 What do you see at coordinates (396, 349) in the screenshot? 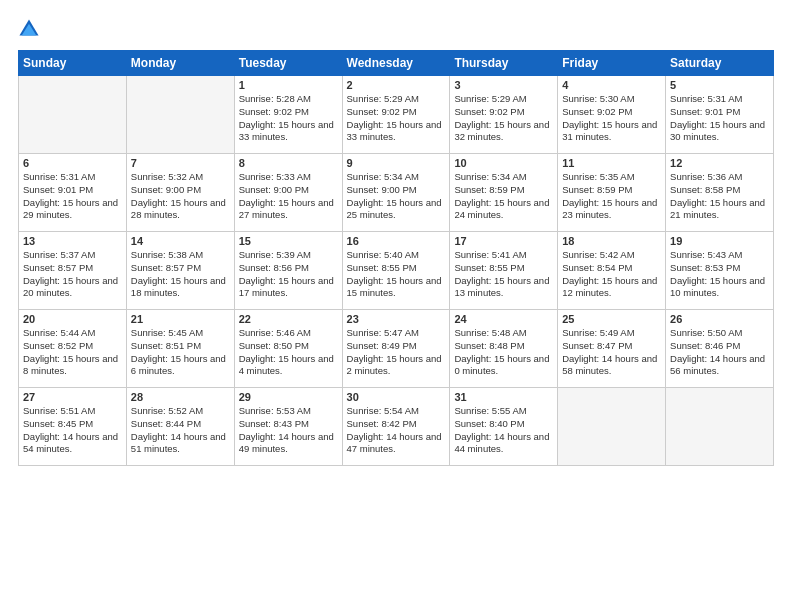
I see `calendar-week-row: 20Sunrise: 5:44 AM Sunset: 8:52 PM Dayli…` at bounding box center [396, 349].